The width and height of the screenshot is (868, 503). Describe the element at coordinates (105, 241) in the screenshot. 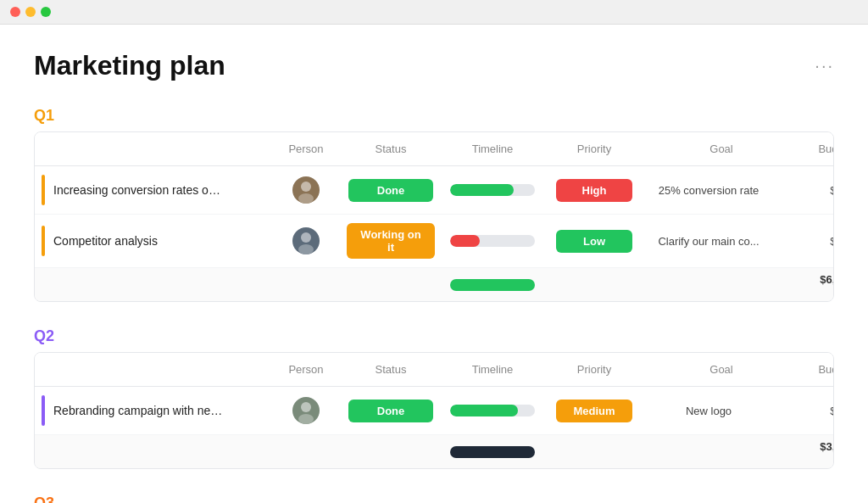

I see `task-name: Competitor analysis` at that location.